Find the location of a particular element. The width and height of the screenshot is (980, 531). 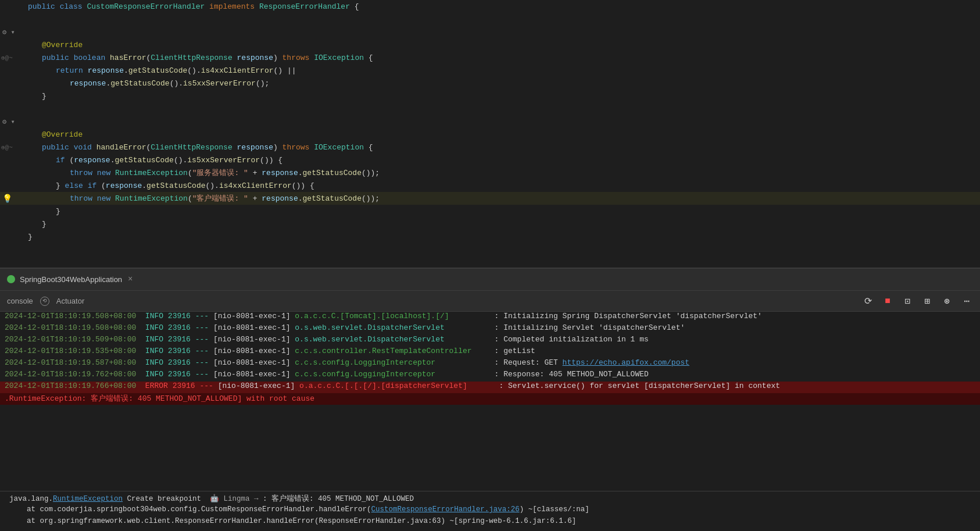

token-kw: if is located at coordinates (92, 186).